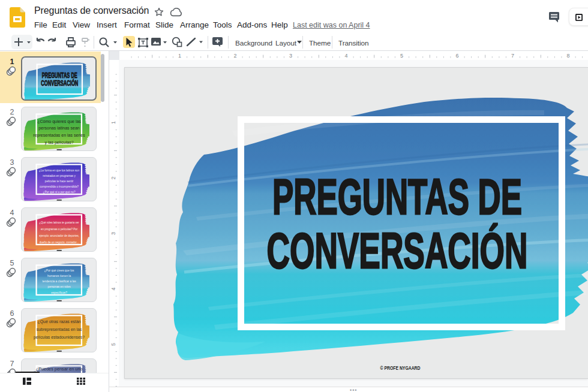 The height and width of the screenshot is (392, 588). I want to click on svg-text: específicos?, so click(59, 293).